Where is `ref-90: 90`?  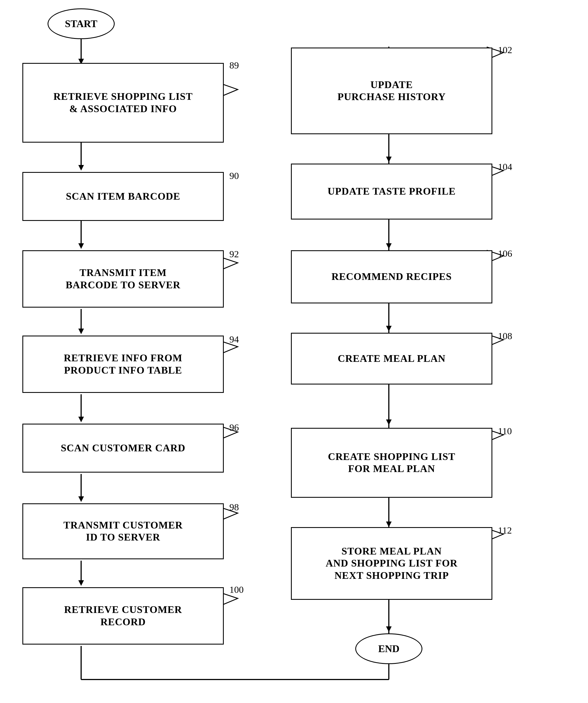
ref-90: 90 is located at coordinates (234, 176).